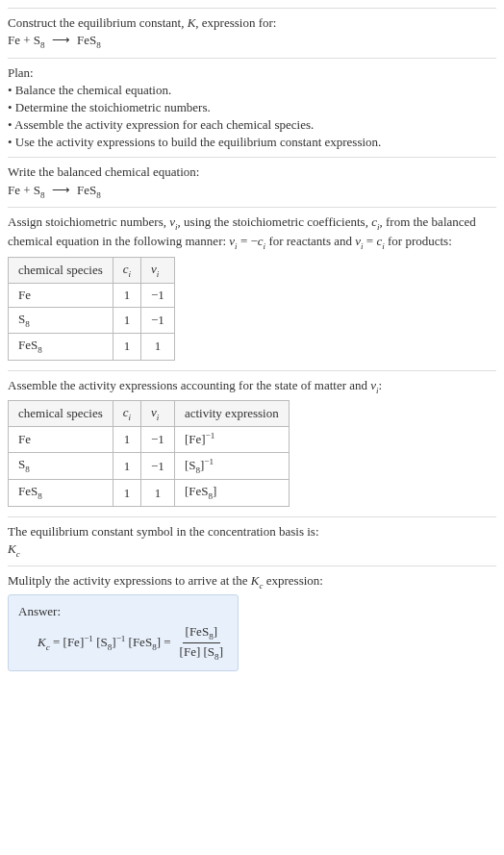  I want to click on kc-symbol: Kc, so click(252, 550).